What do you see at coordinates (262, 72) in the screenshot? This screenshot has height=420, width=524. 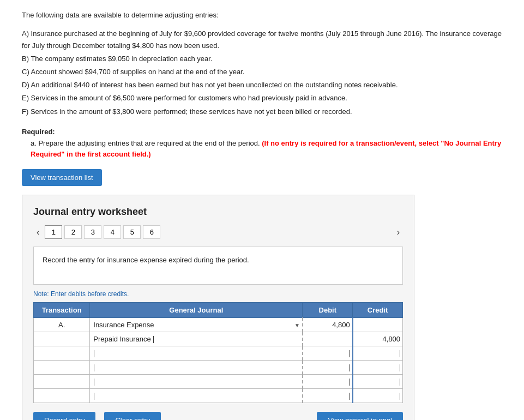 I see `scenario-c: C) Account showed $94,700 of supplies on…` at bounding box center [262, 72].